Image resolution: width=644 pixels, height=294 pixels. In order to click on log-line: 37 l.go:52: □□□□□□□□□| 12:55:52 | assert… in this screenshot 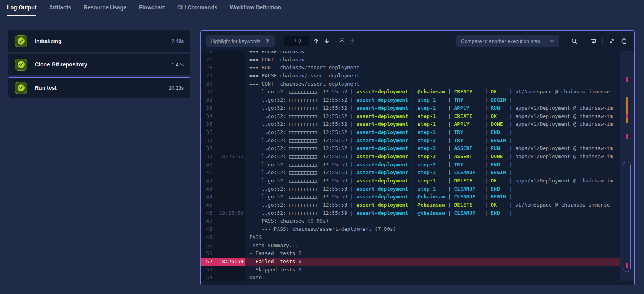, I will do `click(410, 141)`.